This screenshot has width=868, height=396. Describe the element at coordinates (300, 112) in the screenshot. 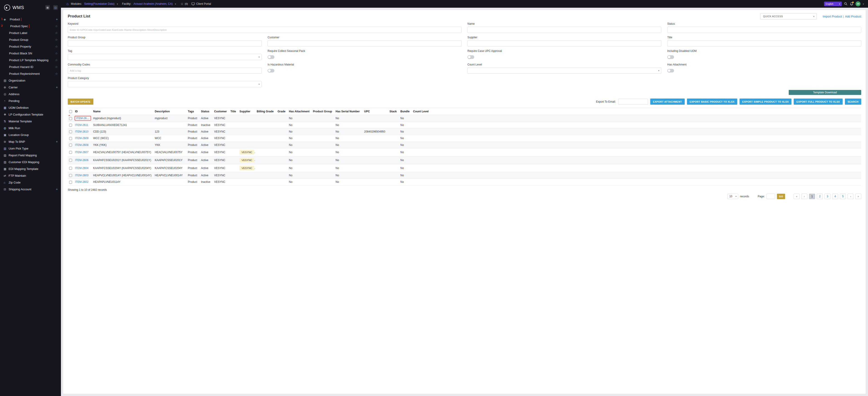

I see `column-header: Has Attachment` at that location.